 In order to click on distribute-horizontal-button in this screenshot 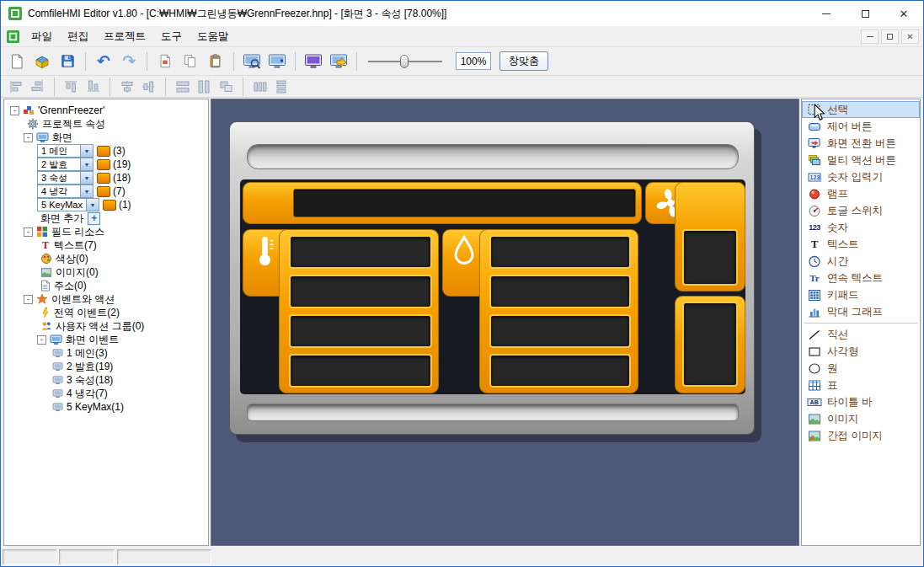, I will do `click(259, 86)`.